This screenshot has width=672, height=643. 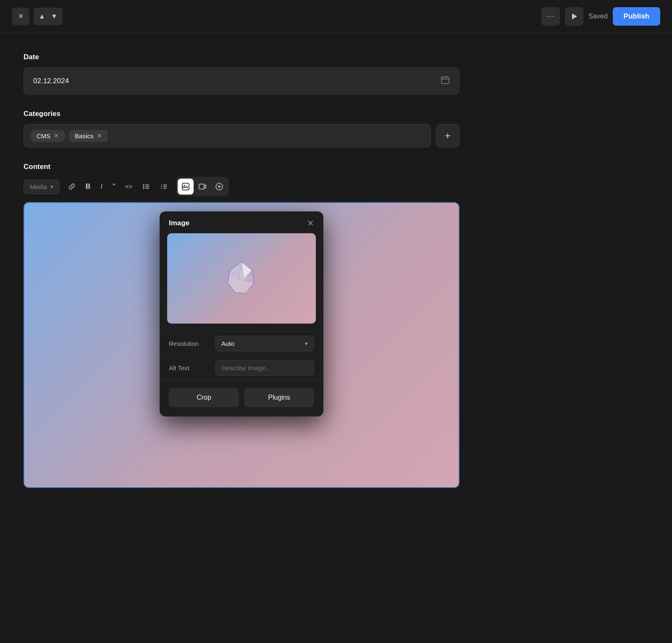 What do you see at coordinates (52, 187) in the screenshot?
I see `media-chevron-icon: ▾` at bounding box center [52, 187].